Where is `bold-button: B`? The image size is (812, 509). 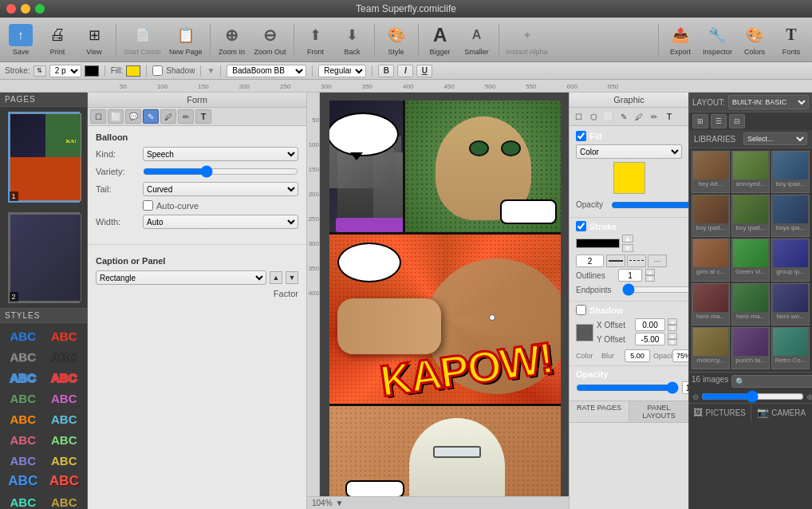 bold-button: B is located at coordinates (386, 71).